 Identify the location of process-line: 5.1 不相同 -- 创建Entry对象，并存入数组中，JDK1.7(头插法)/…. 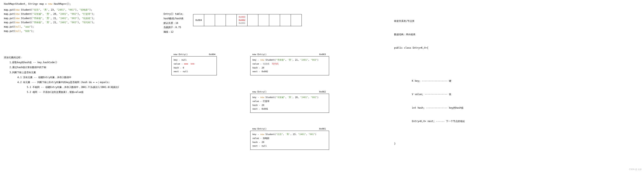
(73, 87).